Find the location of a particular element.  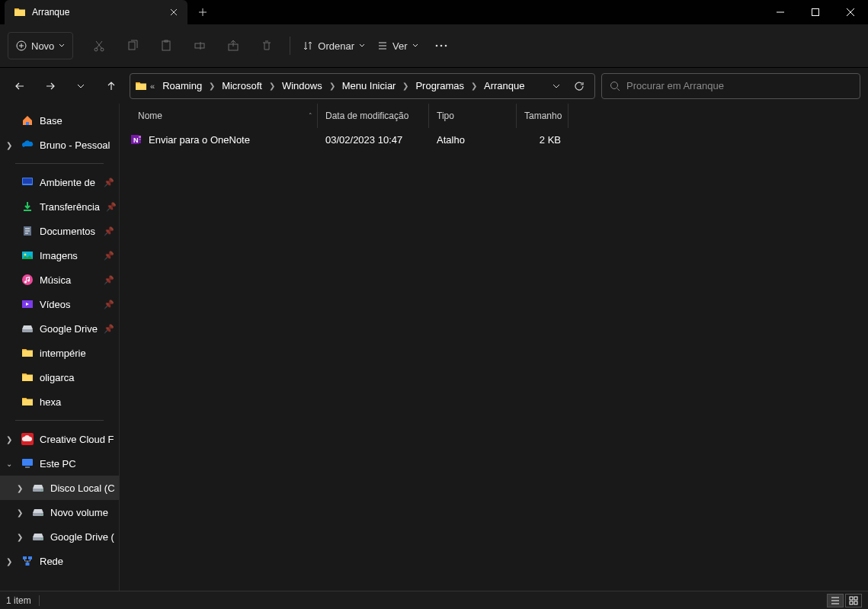

cut-button is located at coordinates (99, 46).